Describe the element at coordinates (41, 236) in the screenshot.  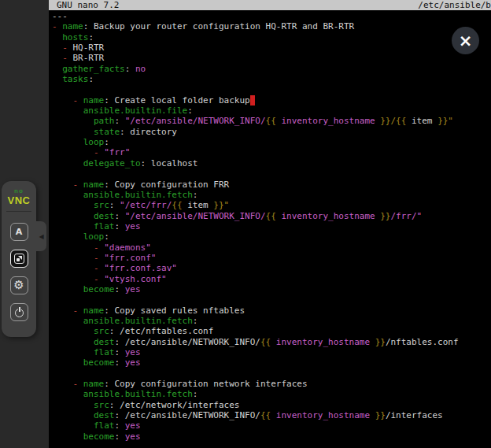
I see `panel-collapse-handle: ◀` at that location.